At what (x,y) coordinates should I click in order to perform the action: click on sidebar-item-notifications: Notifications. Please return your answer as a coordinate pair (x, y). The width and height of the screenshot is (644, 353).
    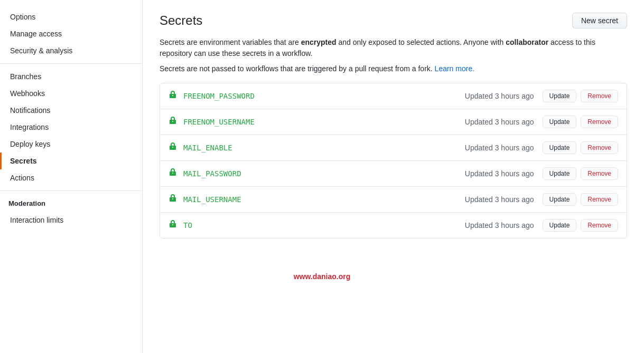
    Looking at the image, I should click on (71, 110).